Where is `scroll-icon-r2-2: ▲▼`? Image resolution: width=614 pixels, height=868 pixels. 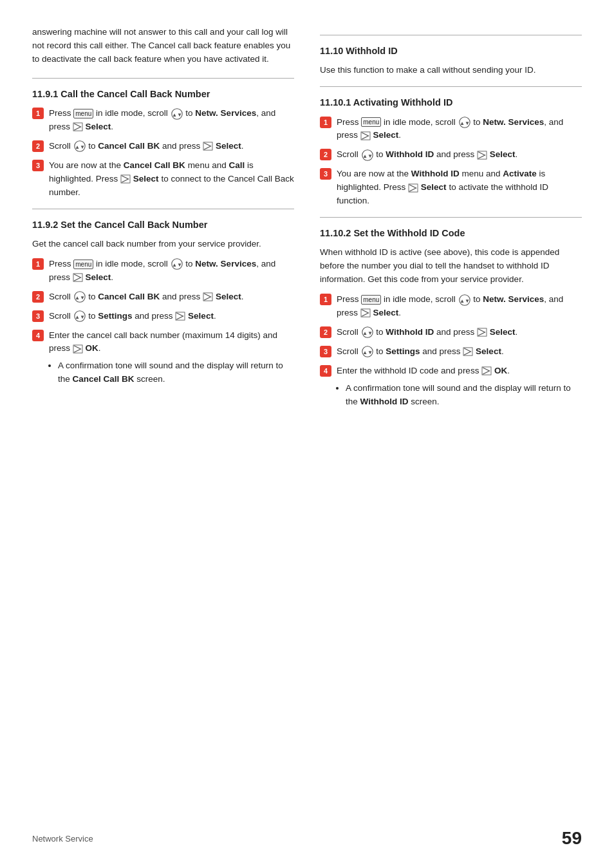 scroll-icon-r2-2: ▲▼ is located at coordinates (367, 332).